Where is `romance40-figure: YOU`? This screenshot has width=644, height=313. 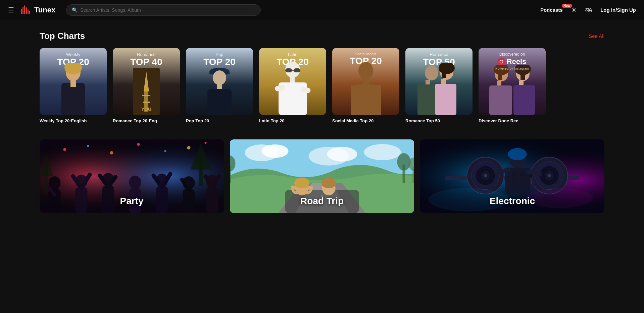 romance40-figure: YOU is located at coordinates (146, 91).